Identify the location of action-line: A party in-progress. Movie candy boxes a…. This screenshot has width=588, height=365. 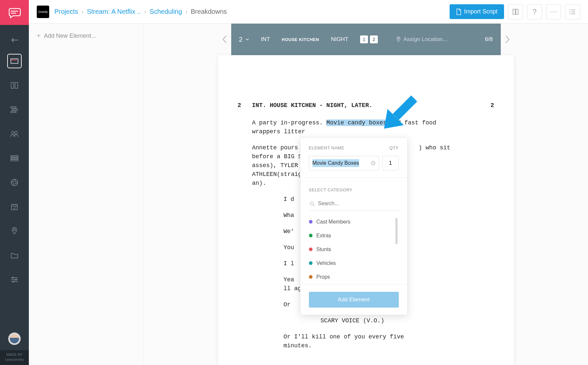
(357, 127).